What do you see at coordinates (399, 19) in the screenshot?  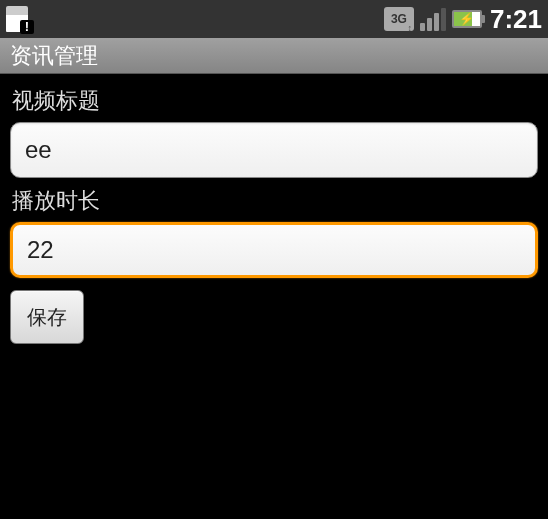 I see `3g-data-icon: 3G ↕` at bounding box center [399, 19].